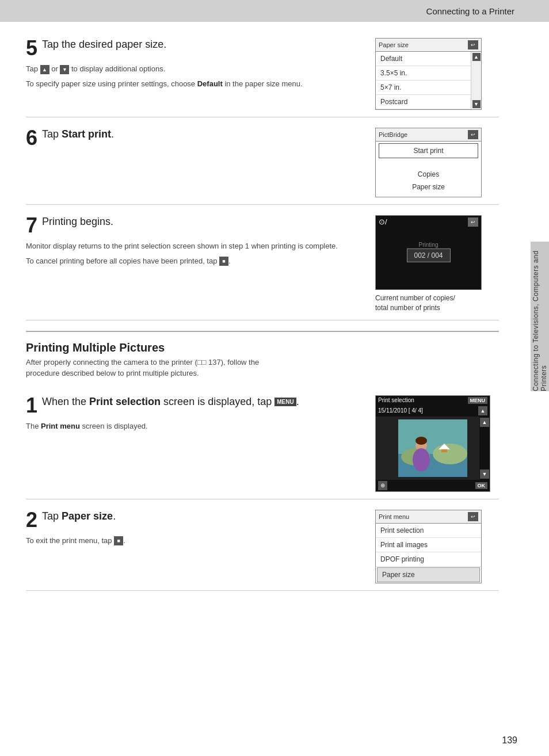  Describe the element at coordinates (285, 402) in the screenshot. I see `menu-btn-inline: MENU` at that location.